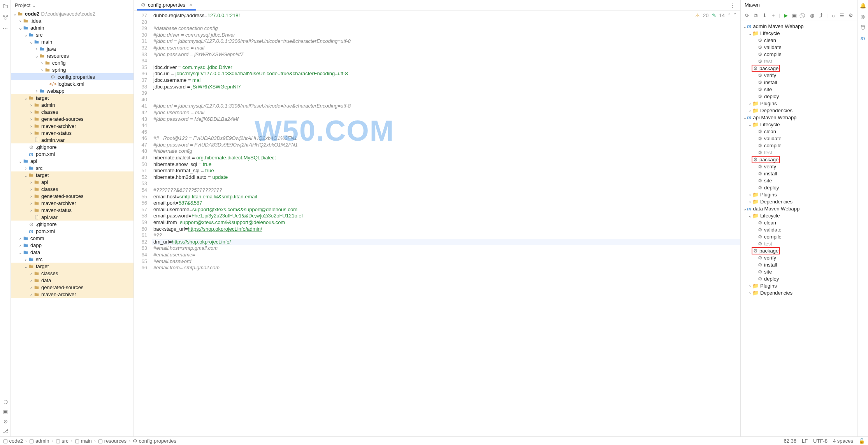  I want to click on execute-icon: ▣, so click(795, 16).